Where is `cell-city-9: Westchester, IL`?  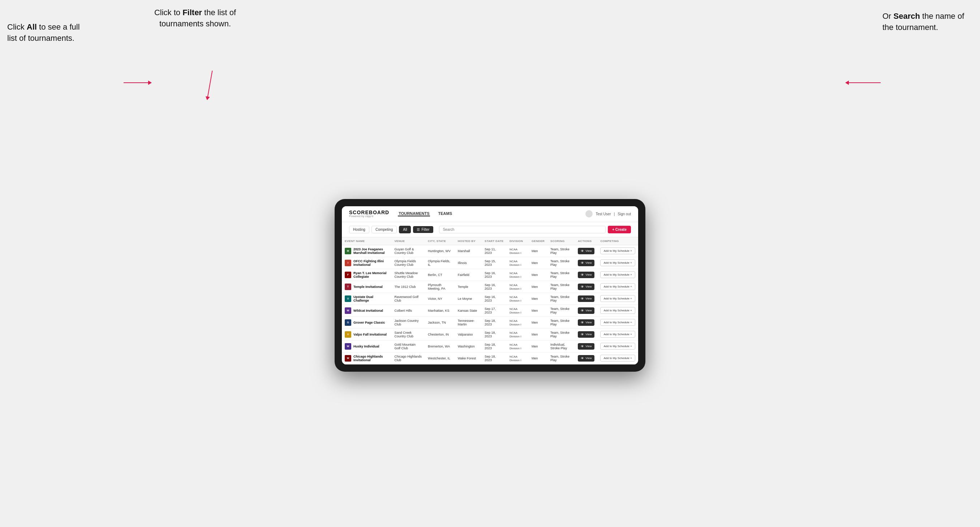
cell-city-9: Westchester, IL is located at coordinates (440, 358).